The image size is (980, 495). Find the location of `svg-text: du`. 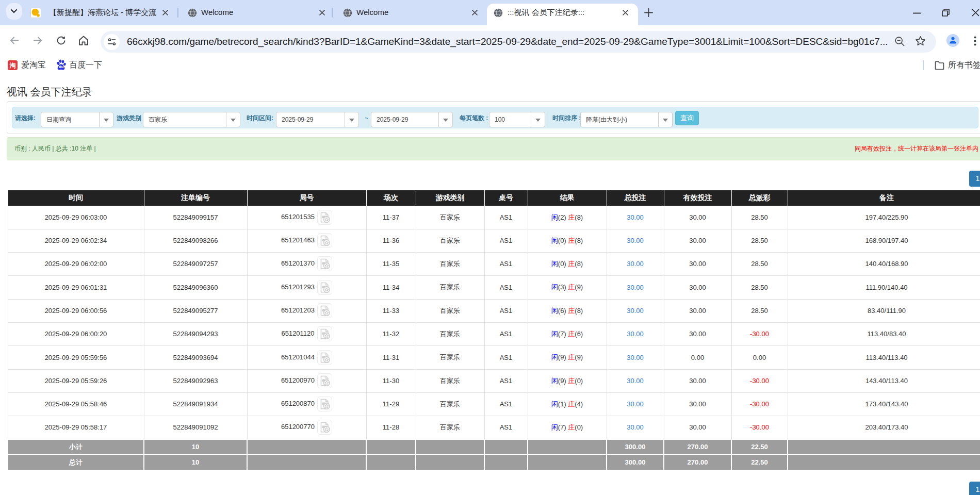

svg-text: du is located at coordinates (61, 67).